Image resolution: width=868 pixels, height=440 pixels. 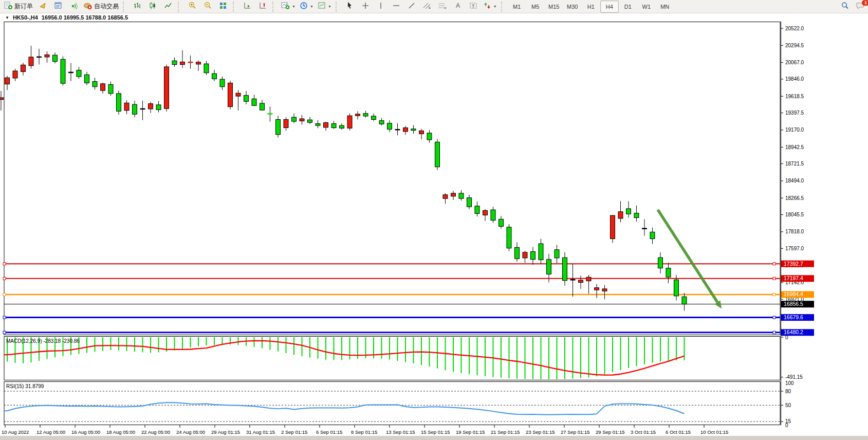 I want to click on templates-button: ▼, so click(x=325, y=7).